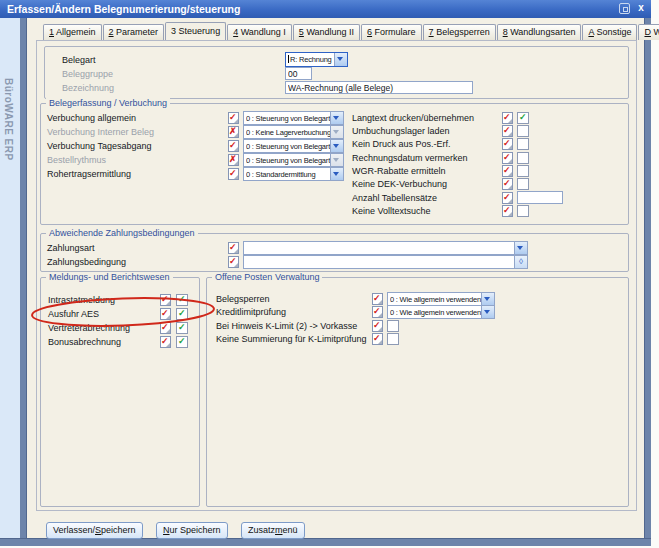 The image size is (659, 548). I want to click on anzahl-tabellensaetze-input, so click(540, 198).